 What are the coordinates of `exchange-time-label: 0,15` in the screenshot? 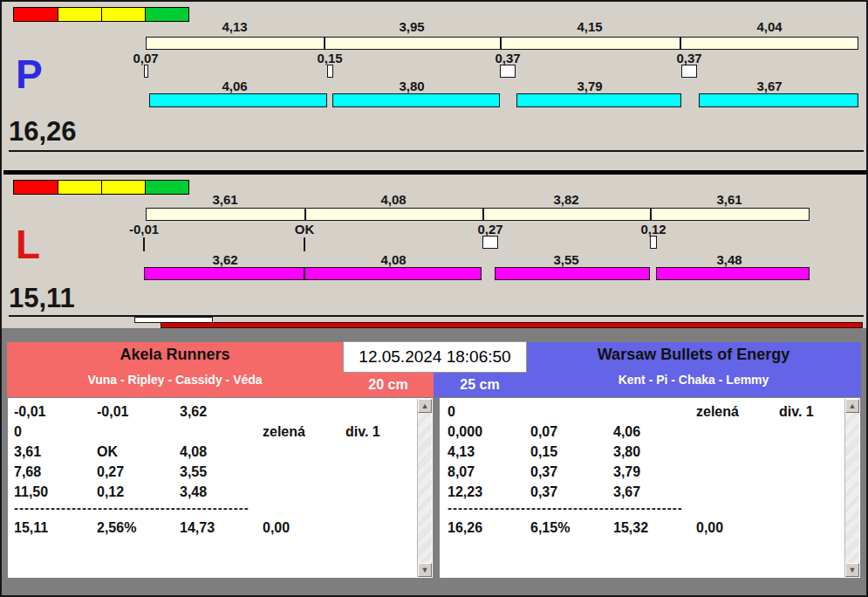 It's located at (330, 58).